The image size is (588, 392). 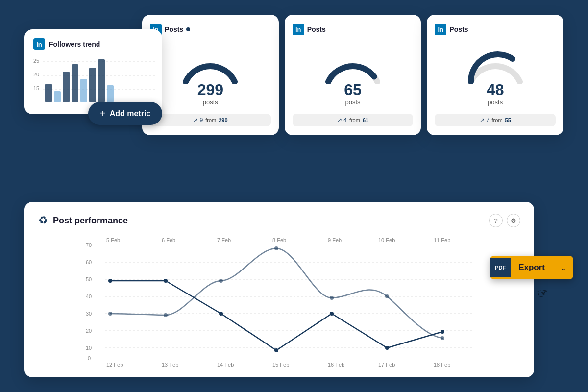 What do you see at coordinates (441, 29) in the screenshot?
I see `linkedin-icon-3: in` at bounding box center [441, 29].